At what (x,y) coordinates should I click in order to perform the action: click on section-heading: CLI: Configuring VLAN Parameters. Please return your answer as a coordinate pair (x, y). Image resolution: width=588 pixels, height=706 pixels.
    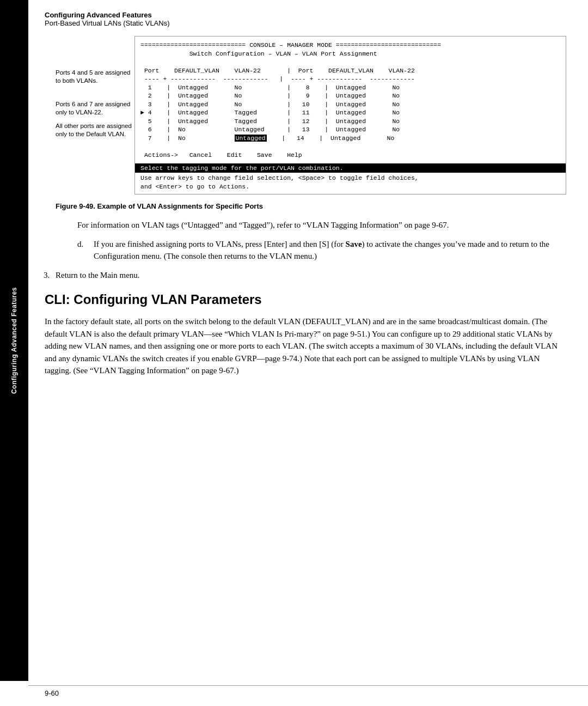
    Looking at the image, I should click on (305, 300).